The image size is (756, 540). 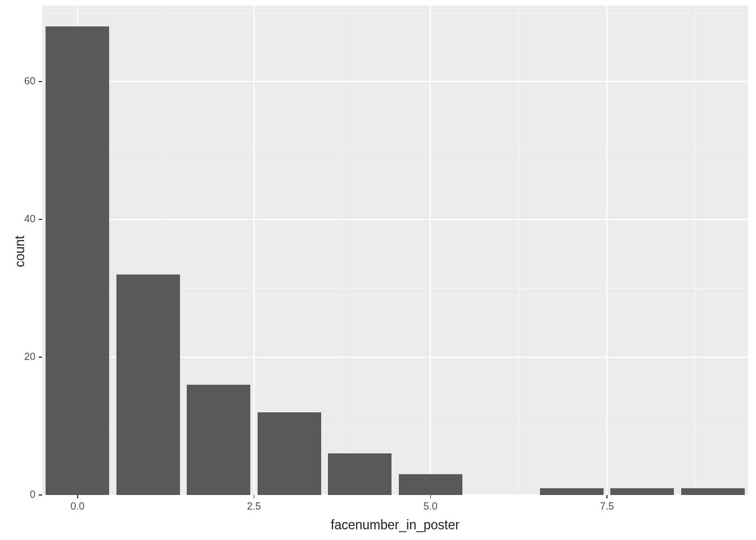 I want to click on y-tick-label: 0, so click(x=21, y=495).